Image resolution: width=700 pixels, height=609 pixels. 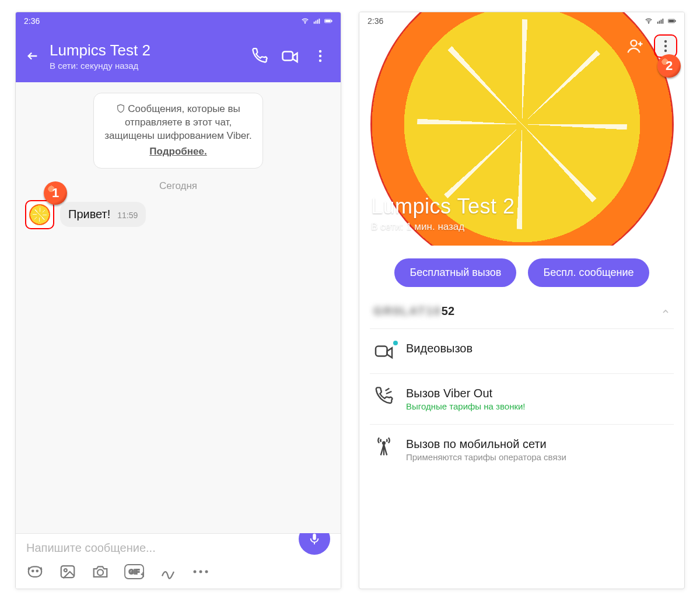 I want to click on input-toolbar: GIF+, so click(x=178, y=572).